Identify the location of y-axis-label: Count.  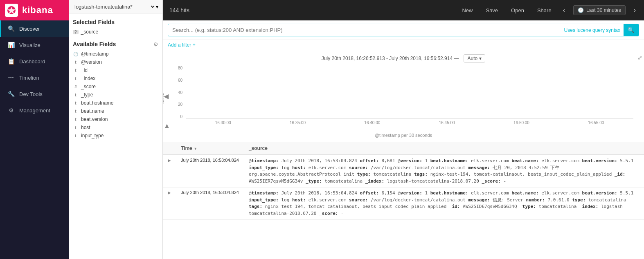
(164, 99).